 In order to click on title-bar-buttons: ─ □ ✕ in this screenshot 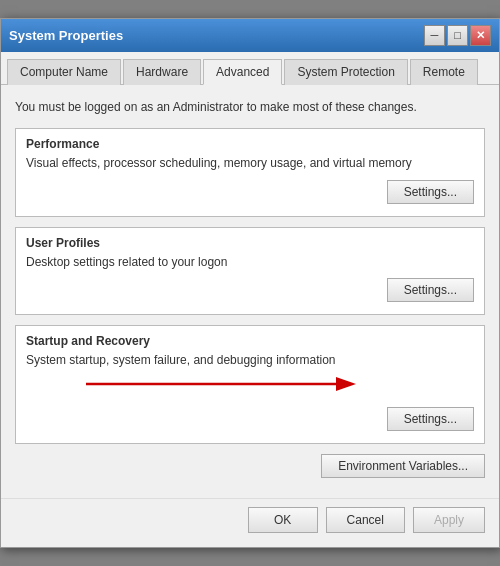, I will do `click(458, 36)`.